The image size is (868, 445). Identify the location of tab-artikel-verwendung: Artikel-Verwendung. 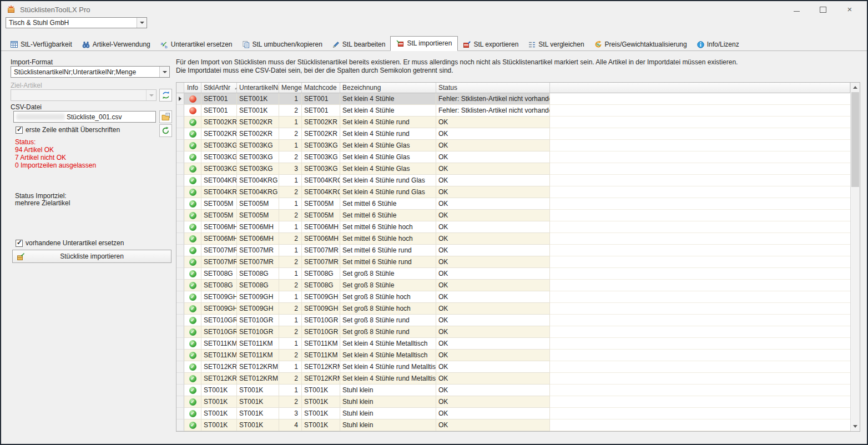
(117, 44).